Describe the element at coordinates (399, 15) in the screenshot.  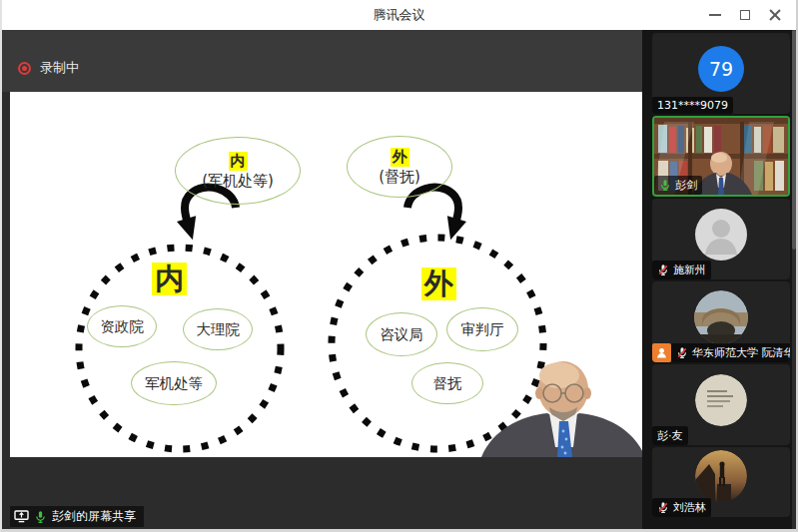
I see `titlebar: 腾讯会议` at that location.